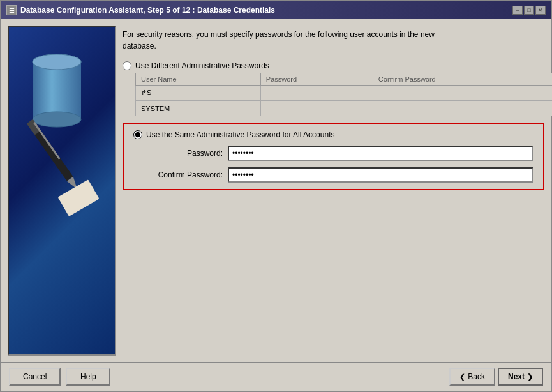  What do you see at coordinates (462, 79) in the screenshot?
I see `col-confirm: Confirm Password` at bounding box center [462, 79].